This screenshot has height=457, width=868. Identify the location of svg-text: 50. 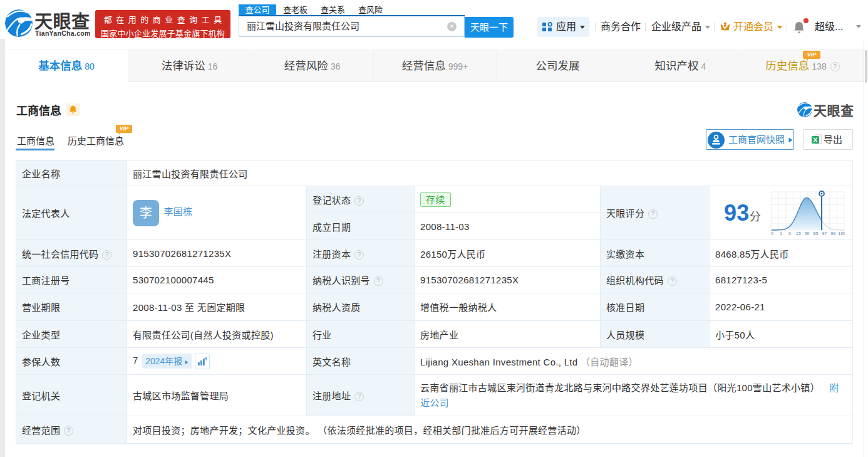
(807, 233).